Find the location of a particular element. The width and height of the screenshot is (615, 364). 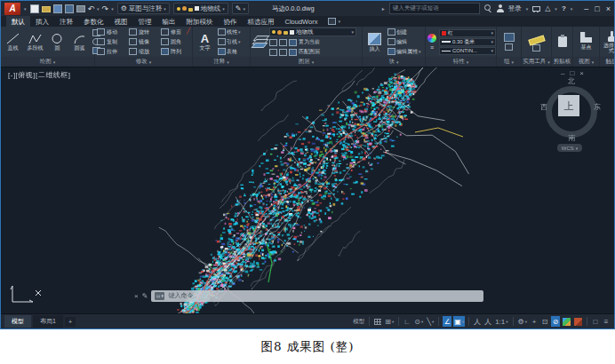

sign-in-button: 登录 is located at coordinates (515, 9).